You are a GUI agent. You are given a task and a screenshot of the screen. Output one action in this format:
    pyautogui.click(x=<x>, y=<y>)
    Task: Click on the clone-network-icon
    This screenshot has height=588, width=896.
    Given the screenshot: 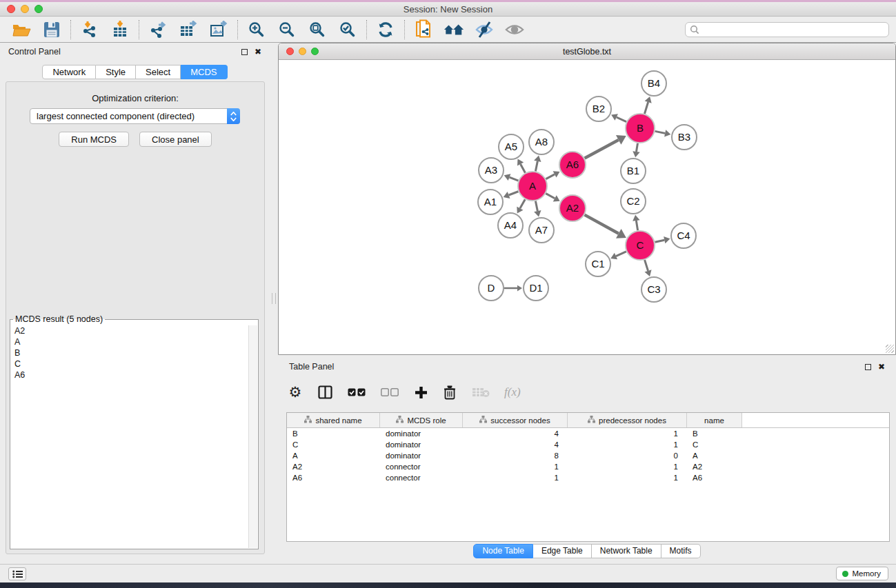 What is the action you would take?
    pyautogui.click(x=424, y=30)
    